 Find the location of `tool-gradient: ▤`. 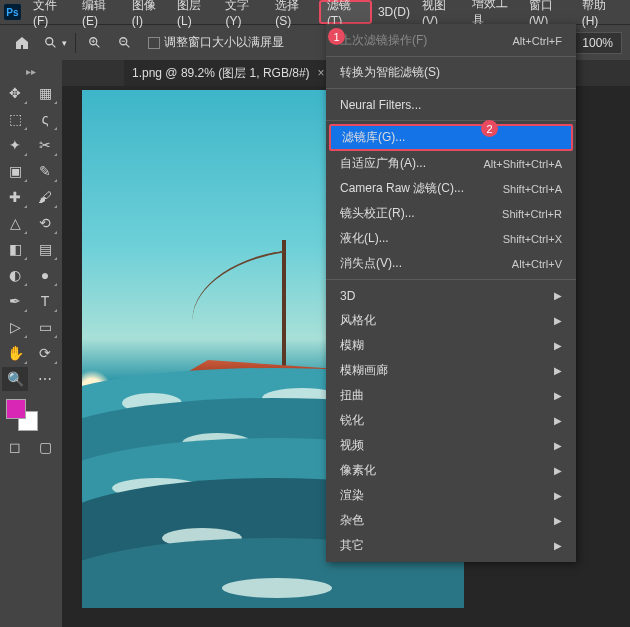

tool-gradient: ▤ is located at coordinates (45, 249).